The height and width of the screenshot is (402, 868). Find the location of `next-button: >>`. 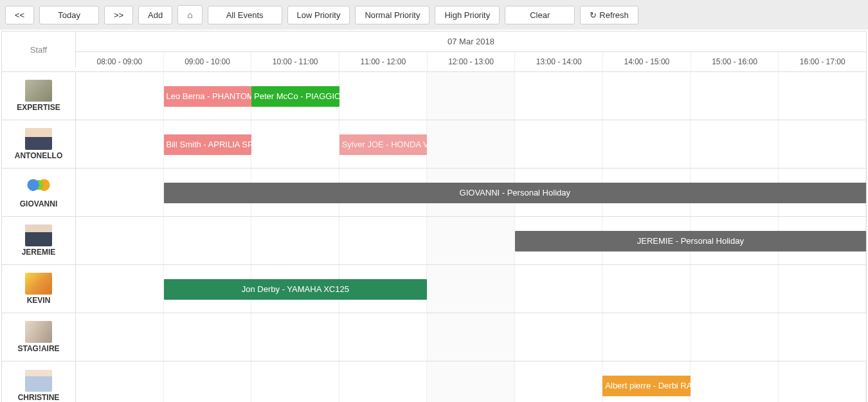

next-button: >> is located at coordinates (118, 15).